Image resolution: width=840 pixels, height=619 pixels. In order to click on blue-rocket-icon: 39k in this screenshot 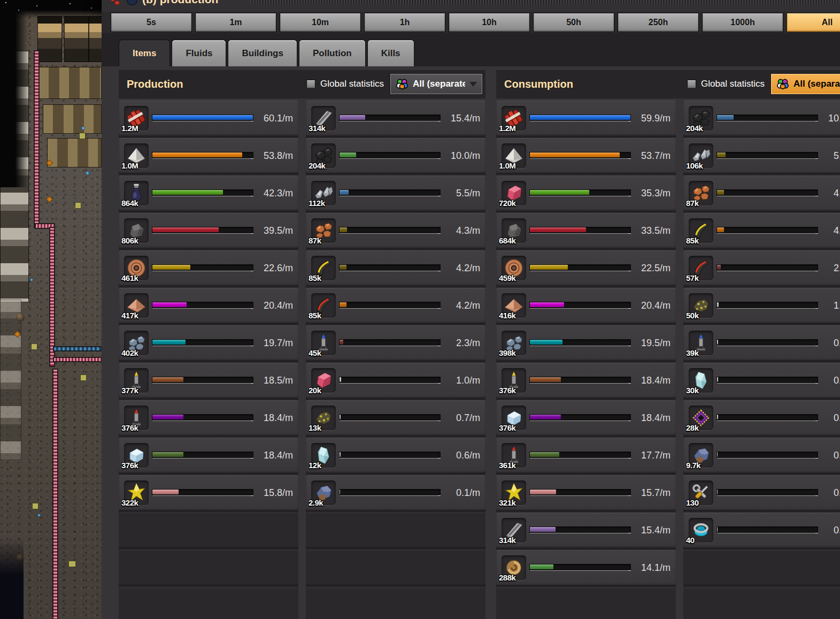, I will do `click(701, 343)`.